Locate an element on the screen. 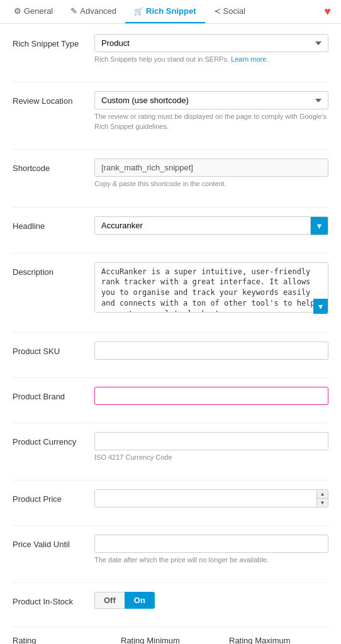  rich-snippet-type-hint: Rich Snippets help you stand out in SERP… is located at coordinates (211, 59).